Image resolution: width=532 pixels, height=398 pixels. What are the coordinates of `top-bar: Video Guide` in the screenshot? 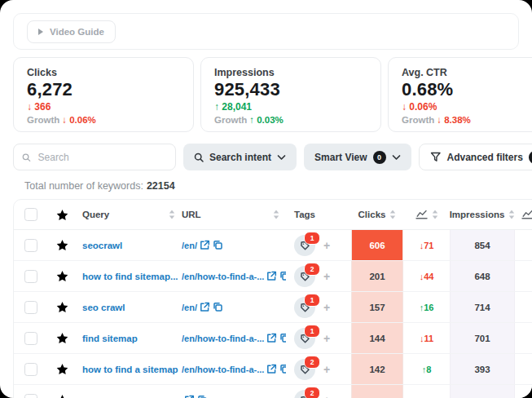 It's located at (266, 31).